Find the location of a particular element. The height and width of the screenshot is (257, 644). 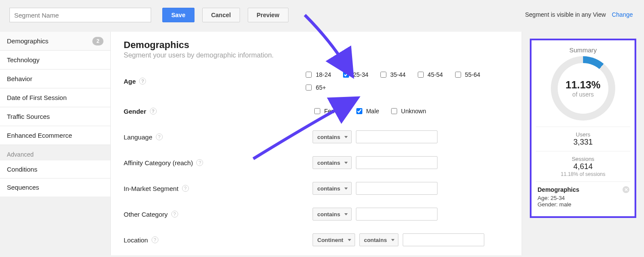

inmarket-value-input is located at coordinates (397, 188).